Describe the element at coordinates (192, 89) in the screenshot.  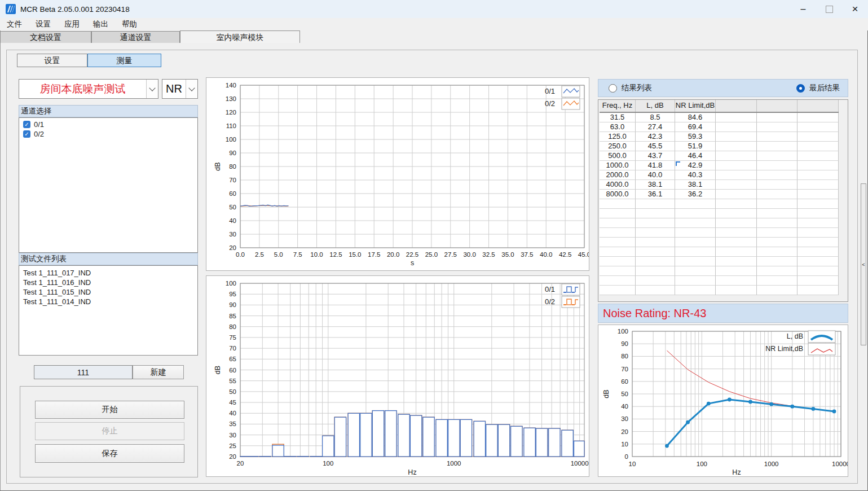
I see `rating-combo-arrow` at that location.